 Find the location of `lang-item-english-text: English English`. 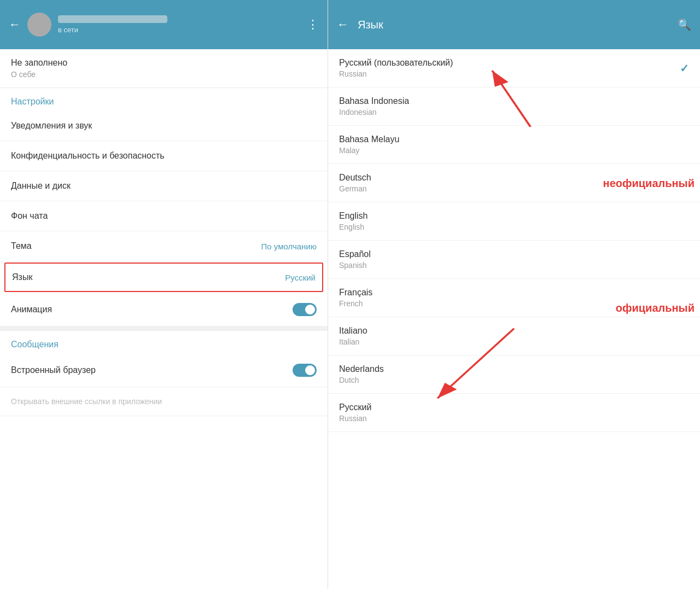

lang-item-english-text: English English is located at coordinates (353, 221).